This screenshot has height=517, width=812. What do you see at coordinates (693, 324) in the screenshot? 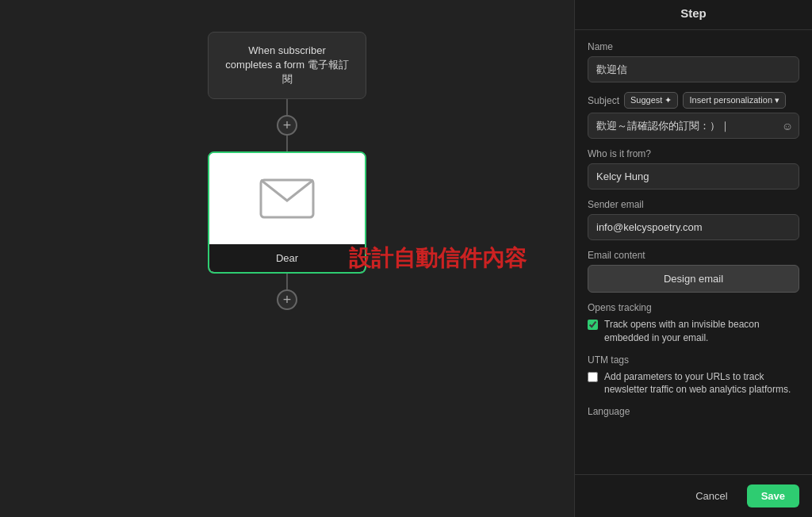
I see `opens-tracking-group: Opens tracking Track opens with an invis…` at bounding box center [693, 324].